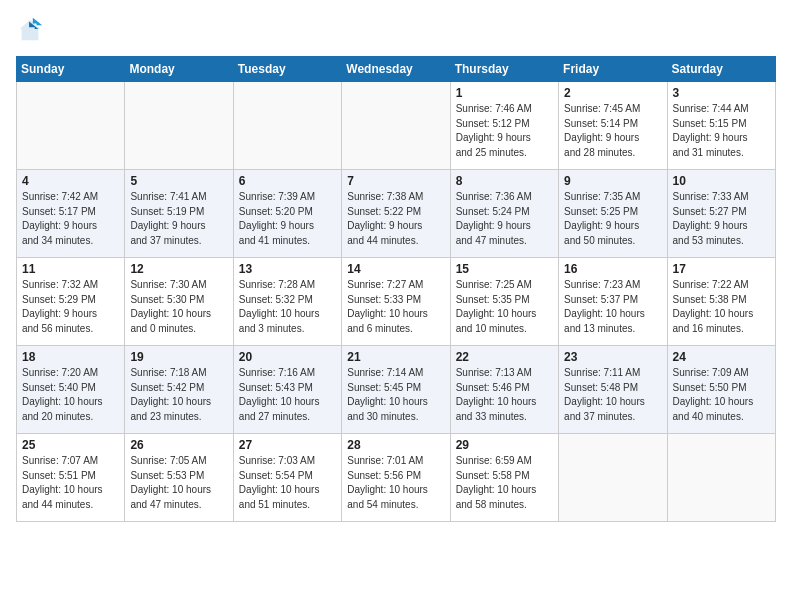 Image resolution: width=792 pixels, height=612 pixels. Describe the element at coordinates (504, 219) in the screenshot. I see `day-info: Sunrise: 7:36 AM Sunset: 5:24 PM Dayligh…` at that location.